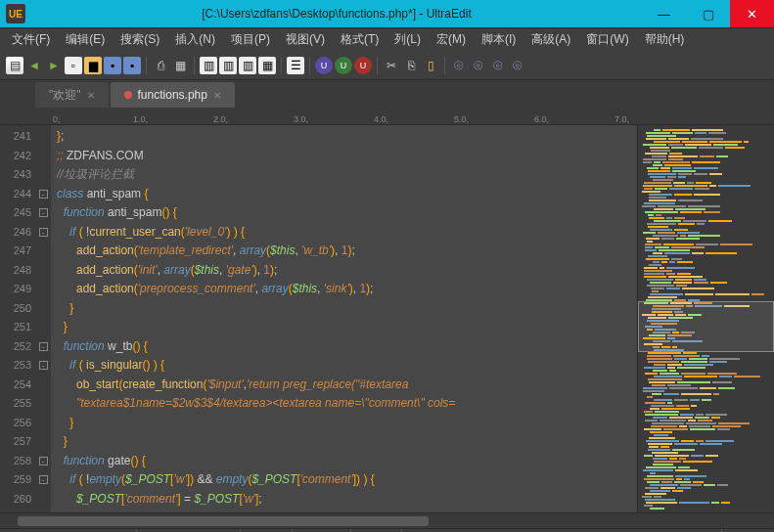  What do you see at coordinates (391, 66) in the screenshot?
I see `cut-icon: ✂` at bounding box center [391, 66].